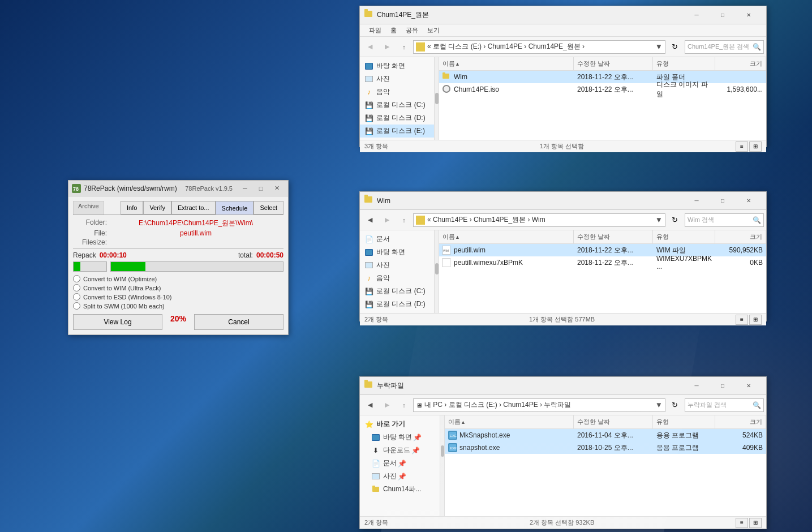 Image resolution: width=812 pixels, height=532 pixels. What do you see at coordinates (178, 278) in the screenshot?
I see `radio-item-wim-optimize: Convert to WIM (Optimize)` at bounding box center [178, 278].